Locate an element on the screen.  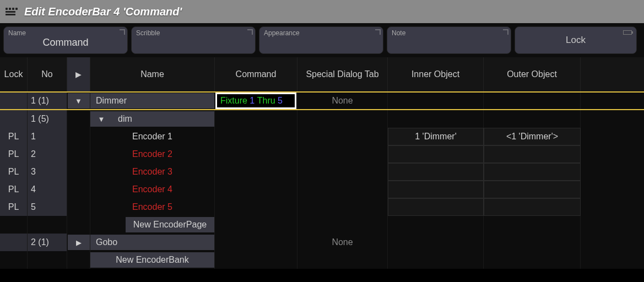
col-lock: Lock is located at coordinates (14, 74).